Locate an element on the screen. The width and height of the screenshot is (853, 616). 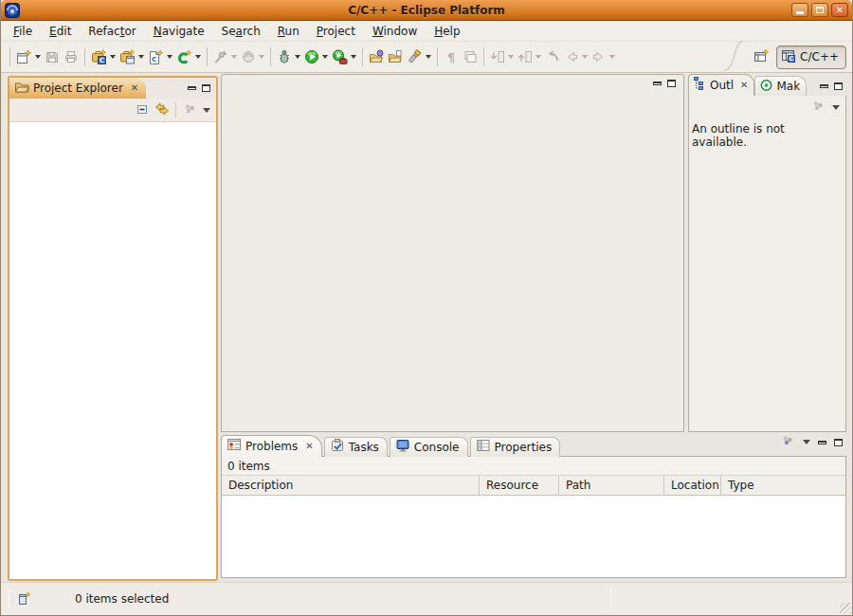
open-perspective-button is located at coordinates (762, 57).